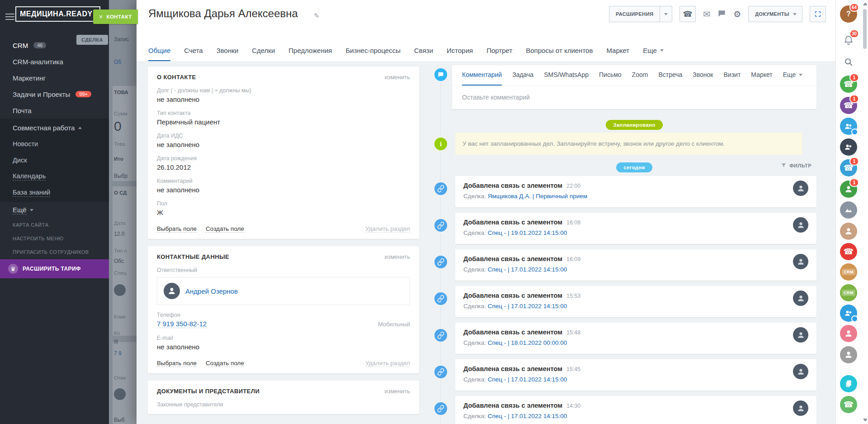 This screenshot has height=424, width=868. I want to click on gear-icon: ⚙, so click(737, 14).